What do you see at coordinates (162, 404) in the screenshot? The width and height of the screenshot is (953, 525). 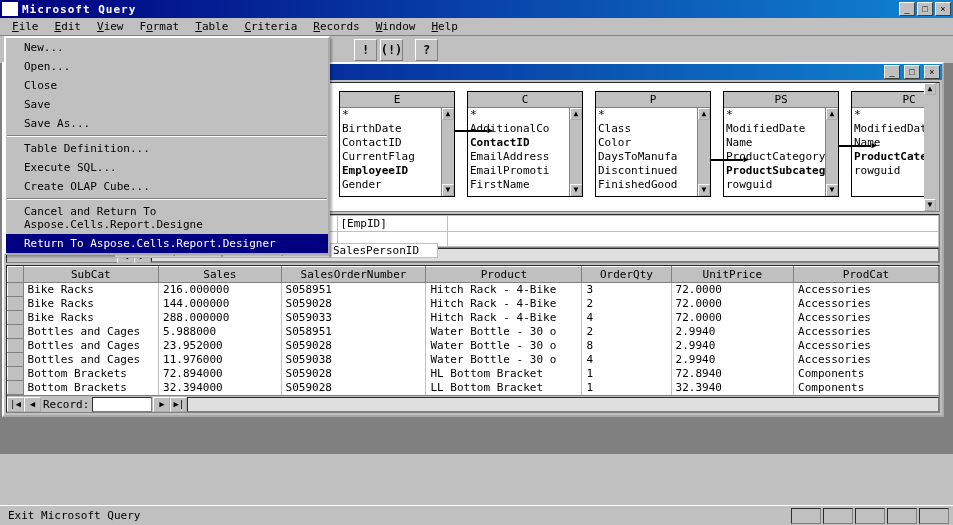 I see `nav-next: ▶` at bounding box center [162, 404].